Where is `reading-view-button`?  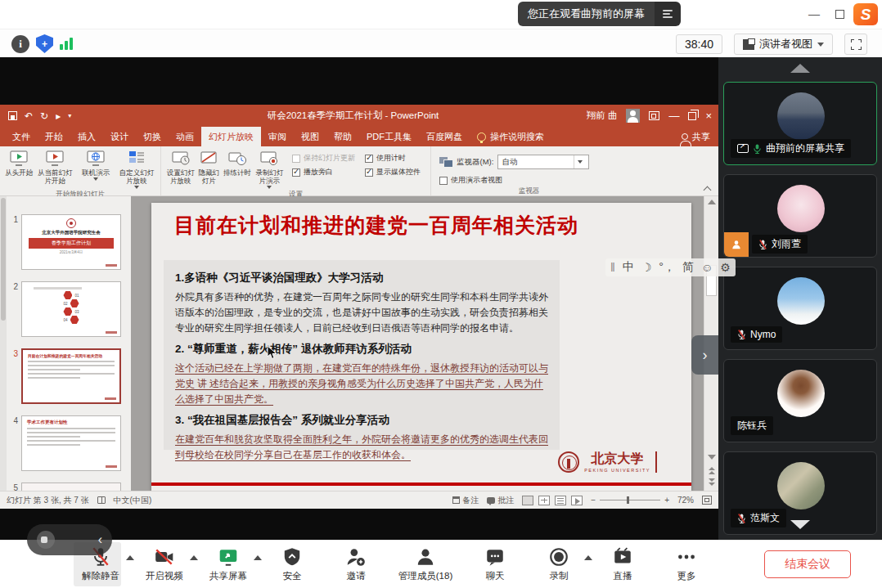 reading-view-button is located at coordinates (560, 500).